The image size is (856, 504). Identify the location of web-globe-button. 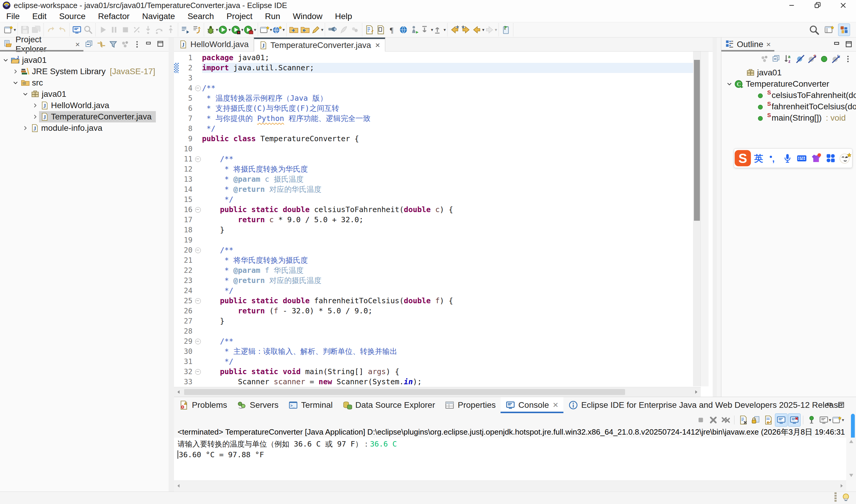
(404, 30).